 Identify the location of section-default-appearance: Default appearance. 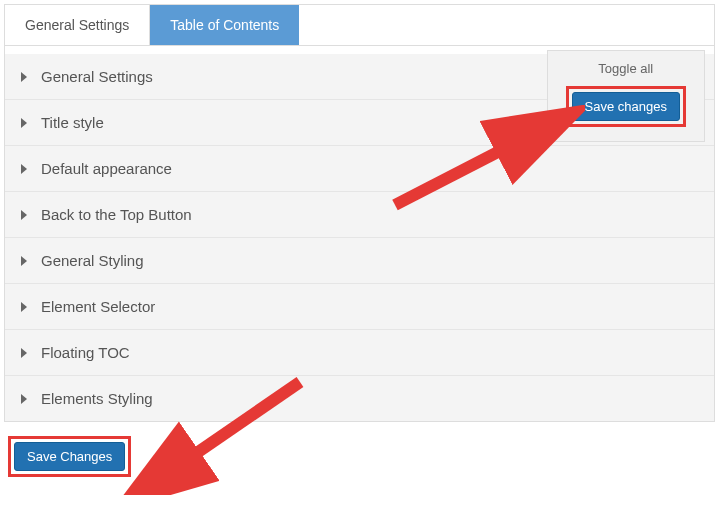
(360, 168).